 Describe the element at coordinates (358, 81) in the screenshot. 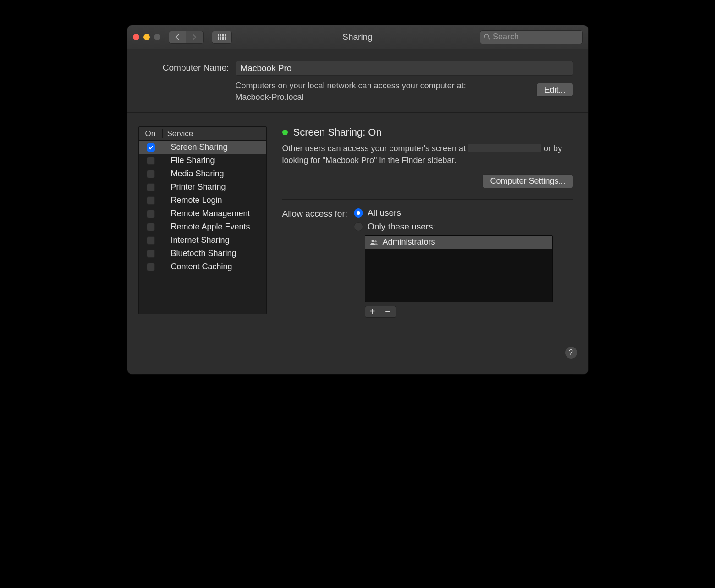

I see `computer-name-section: Computer Name: Computers on your local n…` at that location.